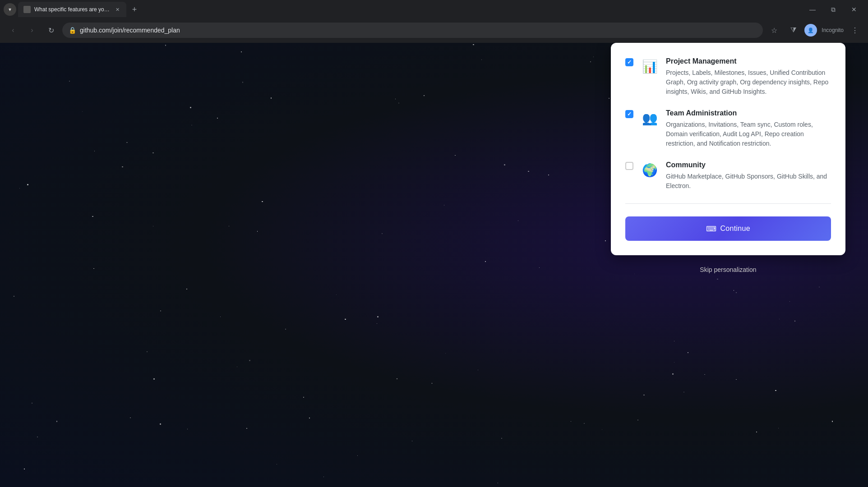 This screenshot has height=487, width=868. I want to click on tab-favicon, so click(27, 9).